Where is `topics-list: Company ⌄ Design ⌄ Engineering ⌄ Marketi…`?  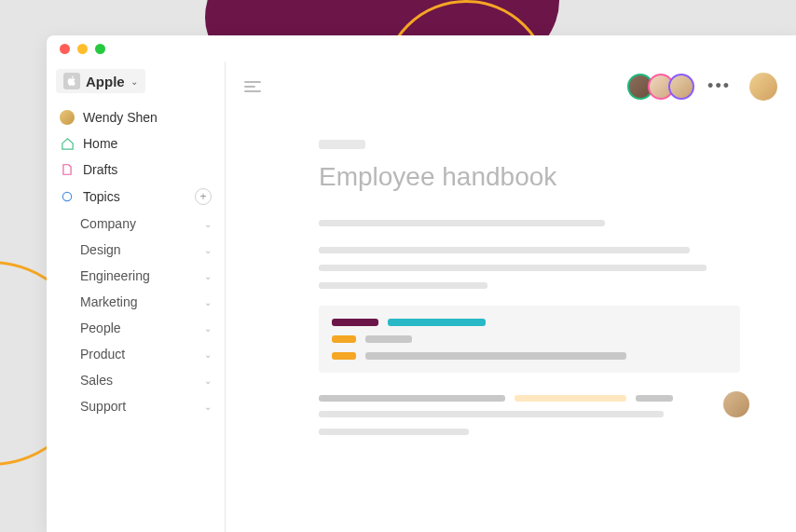
topics-list: Company ⌄ Design ⌄ Engineering ⌄ Marketi… is located at coordinates (136, 315).